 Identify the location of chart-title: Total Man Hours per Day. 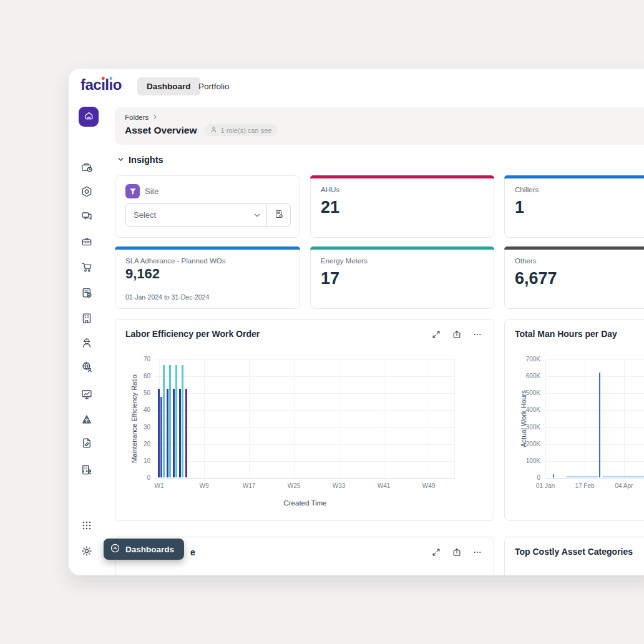
(566, 334).